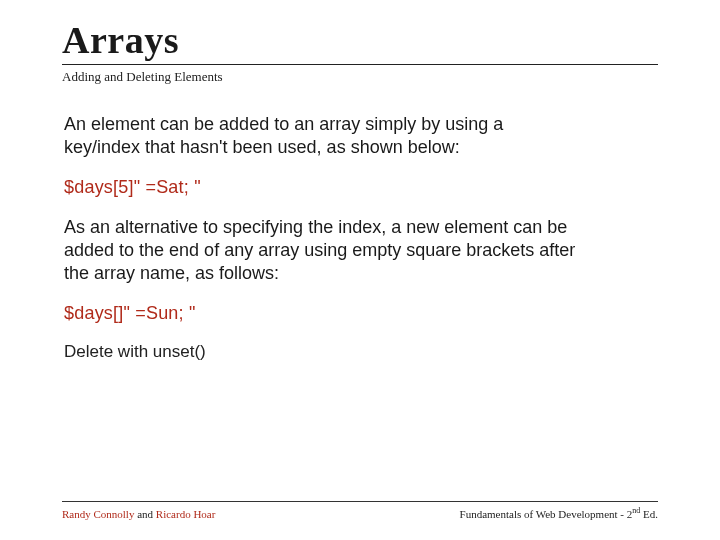  I want to click on book-suffix: Ed., so click(649, 514).